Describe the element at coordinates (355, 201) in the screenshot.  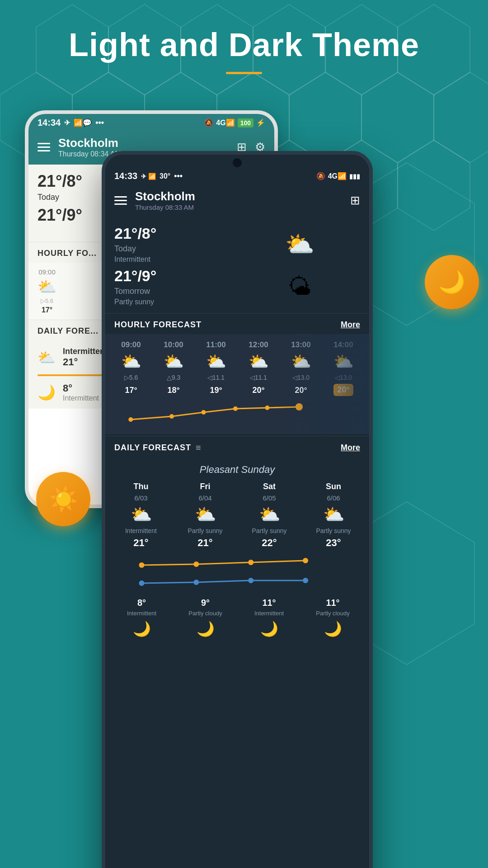
I see `grid-icon-dark: ⊞` at that location.